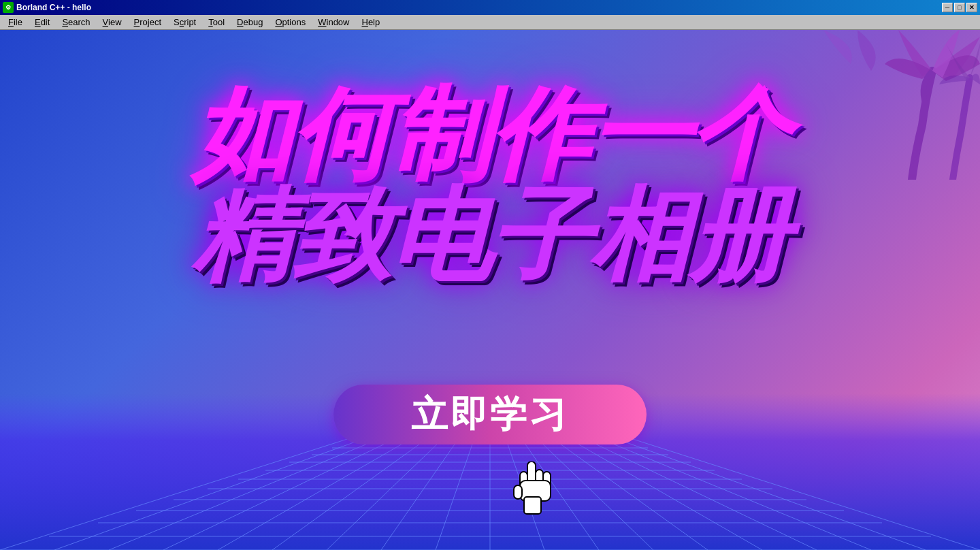 This screenshot has width=980, height=550. What do you see at coordinates (490, 236) in the screenshot?
I see `title-line2: 精致电子相册` at bounding box center [490, 236].